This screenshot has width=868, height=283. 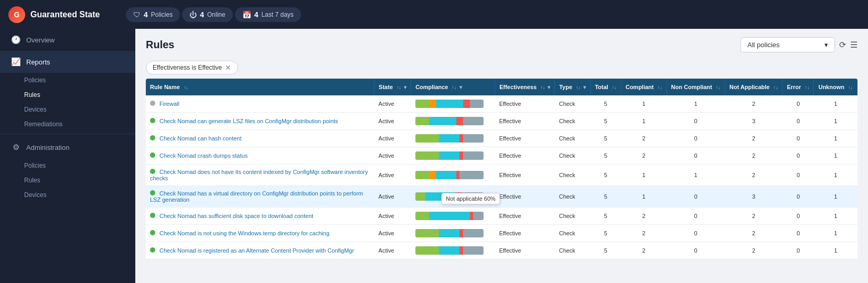 I want to click on sidebar-sub-devices: Devices, so click(x=80, y=110).